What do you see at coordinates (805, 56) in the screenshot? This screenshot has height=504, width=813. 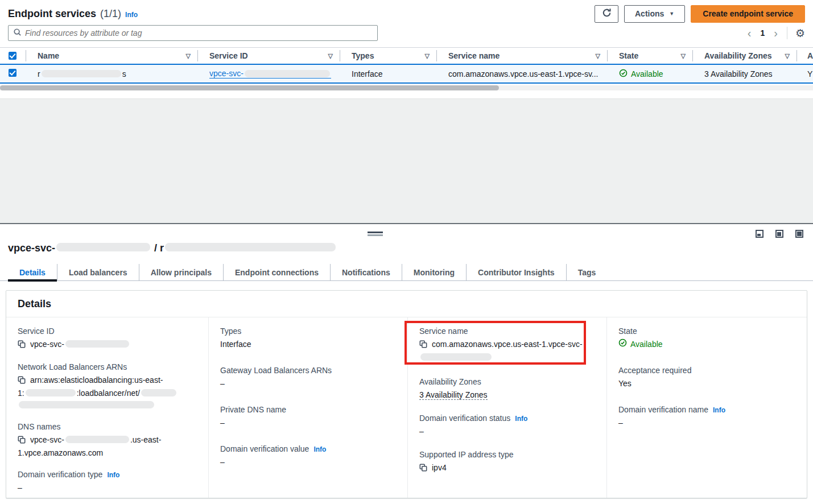 I see `column-header-clipped: A` at bounding box center [805, 56].